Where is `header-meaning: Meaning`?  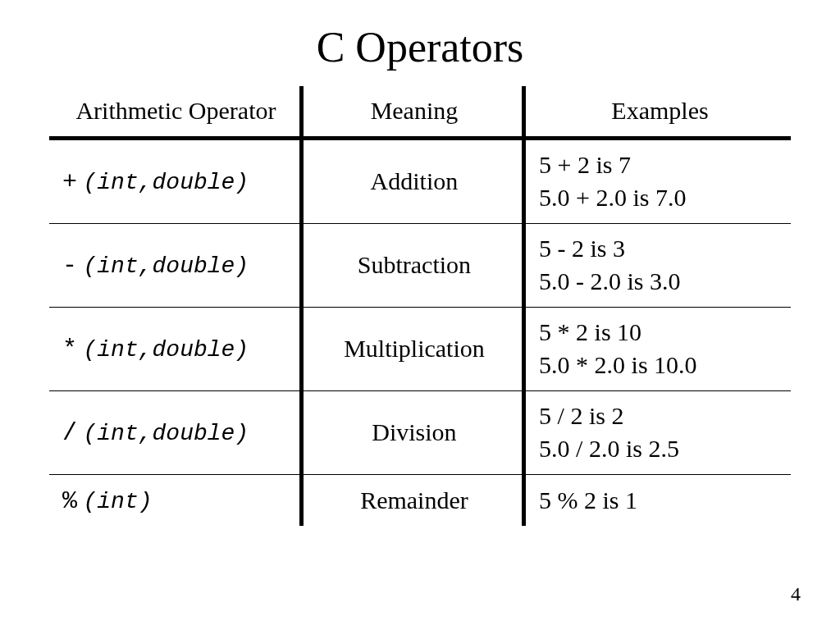 header-meaning: Meaning is located at coordinates (412, 112).